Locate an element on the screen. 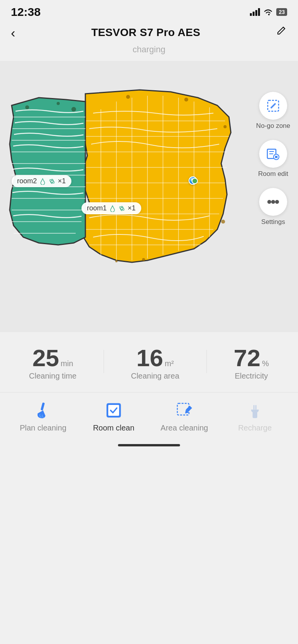 This screenshot has width=298, height=644. electricity-unit: % is located at coordinates (265, 363).